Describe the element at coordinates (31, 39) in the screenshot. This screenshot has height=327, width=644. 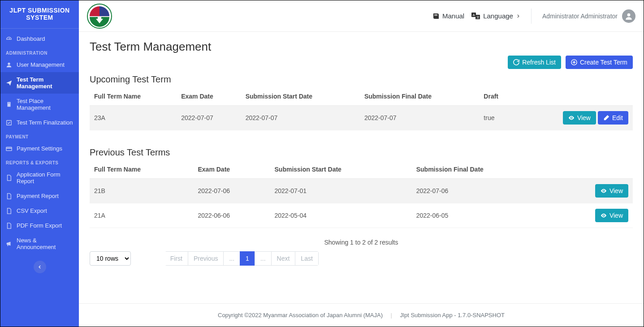
I see `sidebar-item-label: Dashboard` at that location.